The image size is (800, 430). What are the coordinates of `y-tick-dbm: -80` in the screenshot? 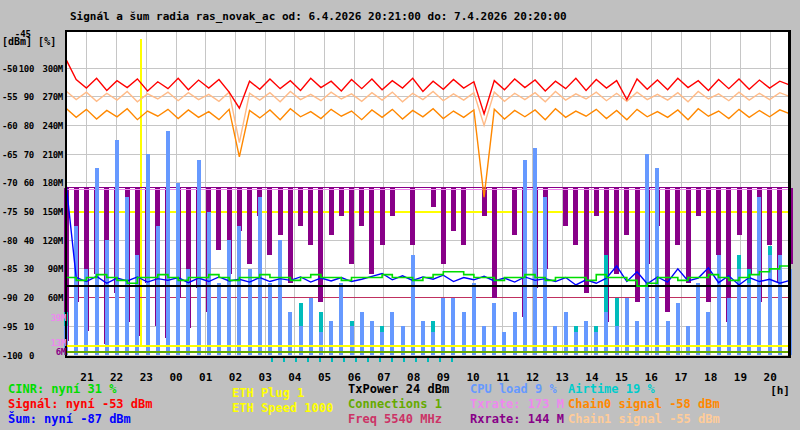 It's located at (10, 241).